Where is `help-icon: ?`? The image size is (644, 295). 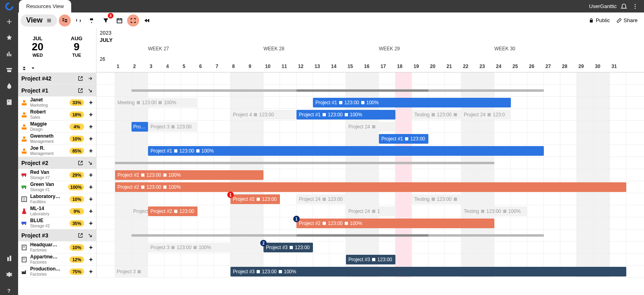
help-icon: ? is located at coordinates (9, 291).